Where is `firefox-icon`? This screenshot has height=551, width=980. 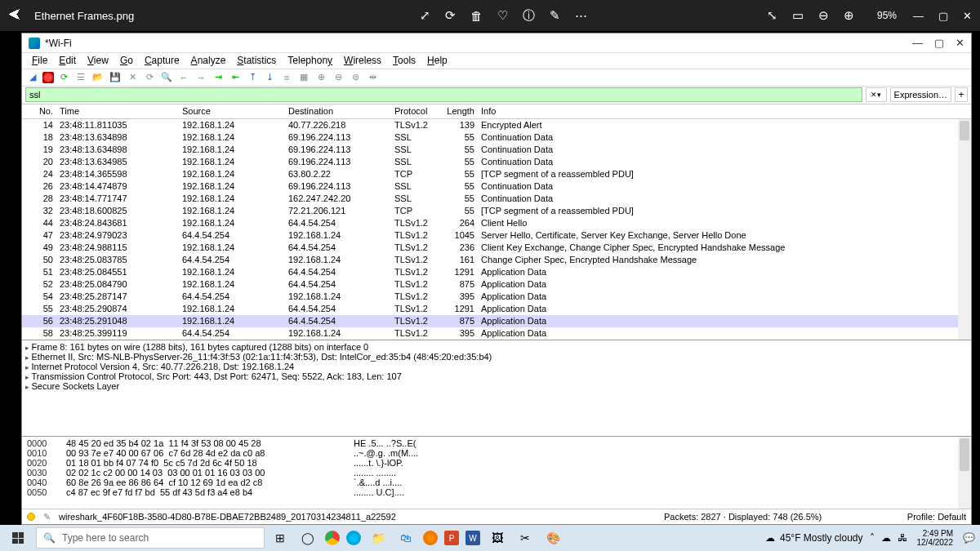
firefox-icon is located at coordinates (430, 538).